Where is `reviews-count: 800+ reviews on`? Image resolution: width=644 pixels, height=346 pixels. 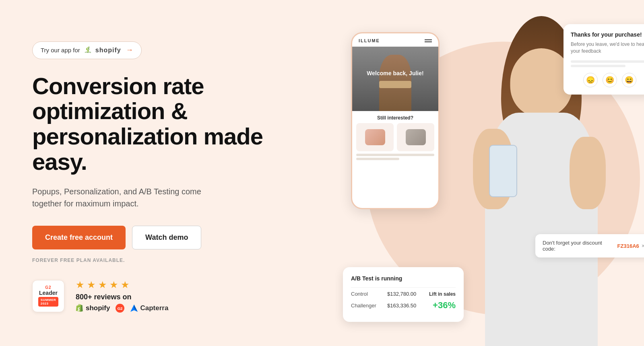
reviews-count: 800+ reviews on is located at coordinates (122, 297).